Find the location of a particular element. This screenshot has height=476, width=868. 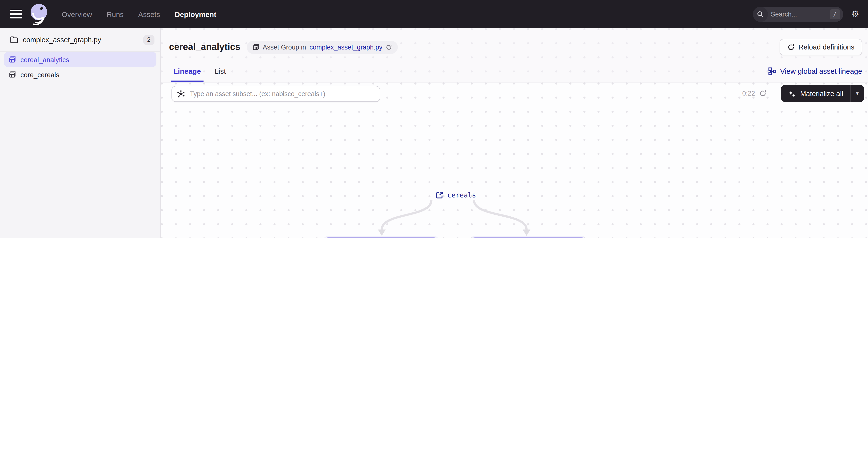

nav-links: Overview Runs Assets Deployment is located at coordinates (139, 14).